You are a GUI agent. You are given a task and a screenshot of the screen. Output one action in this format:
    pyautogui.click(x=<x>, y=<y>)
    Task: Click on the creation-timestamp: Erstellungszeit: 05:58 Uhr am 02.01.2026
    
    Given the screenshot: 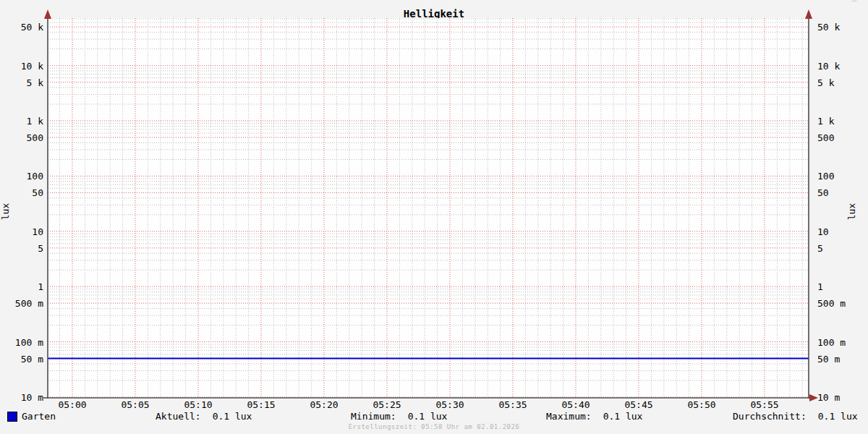 What is the action you would take?
    pyautogui.click(x=434, y=427)
    